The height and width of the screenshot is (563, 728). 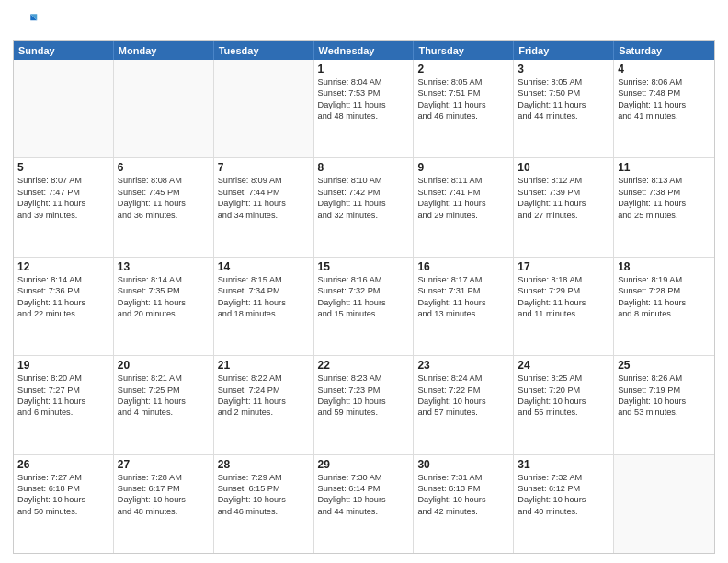 What do you see at coordinates (463, 314) in the screenshot?
I see `cell-line: and 13 minutes.` at bounding box center [463, 314].